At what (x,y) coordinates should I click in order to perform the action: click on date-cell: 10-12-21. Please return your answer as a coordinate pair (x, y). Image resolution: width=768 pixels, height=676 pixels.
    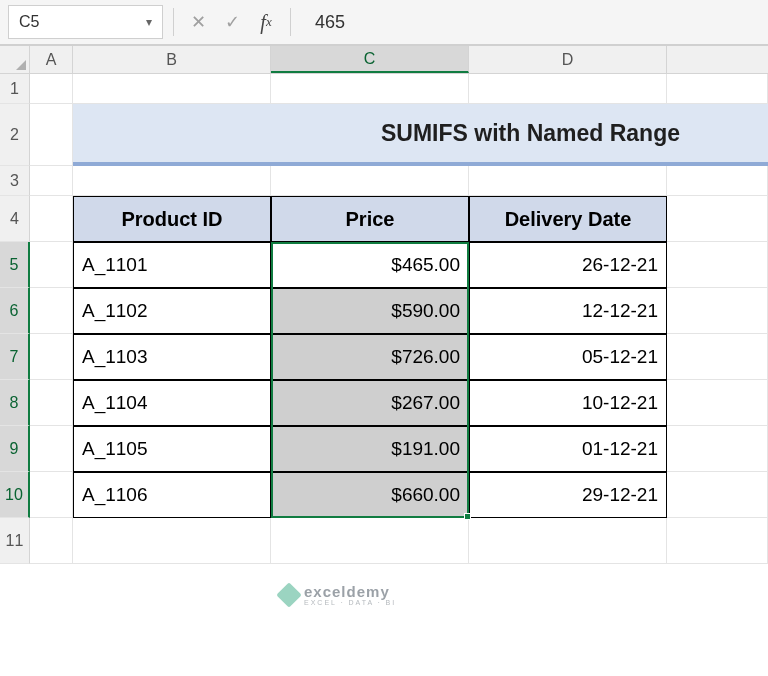
    Looking at the image, I should click on (568, 403).